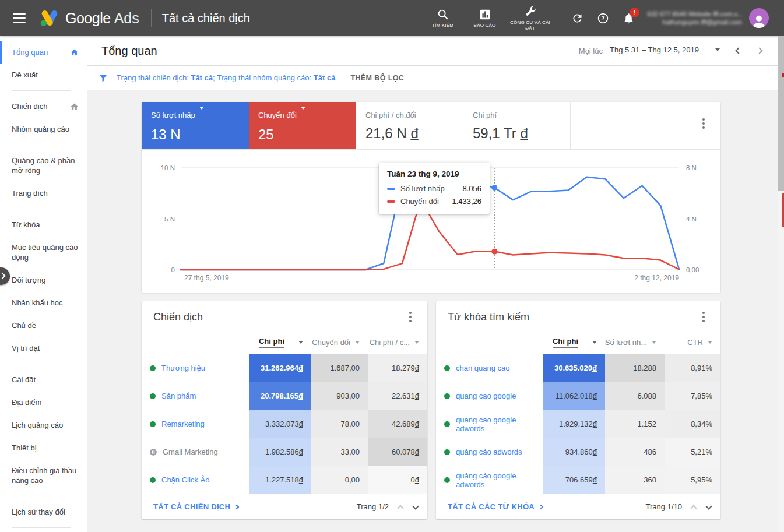 Image resolution: width=784 pixels, height=532 pixels. I want to click on sort-caret-icon, so click(595, 343).